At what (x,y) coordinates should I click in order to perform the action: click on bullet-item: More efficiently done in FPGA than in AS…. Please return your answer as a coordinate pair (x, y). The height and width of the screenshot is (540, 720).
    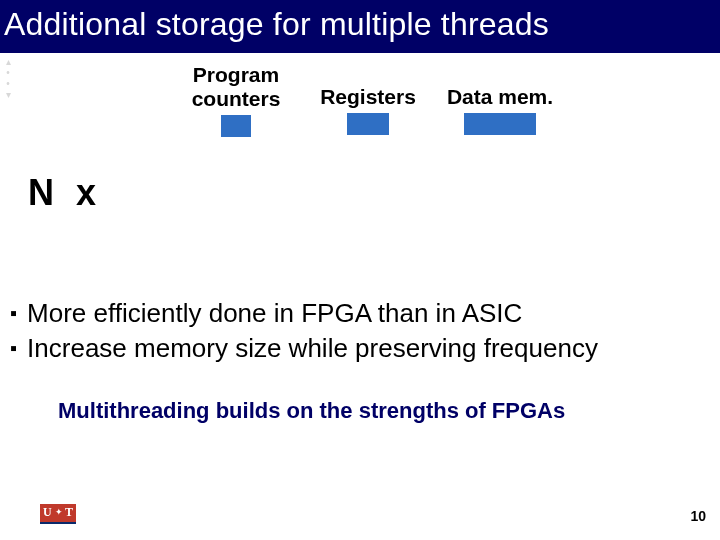
    Looking at the image, I should click on (360, 314).